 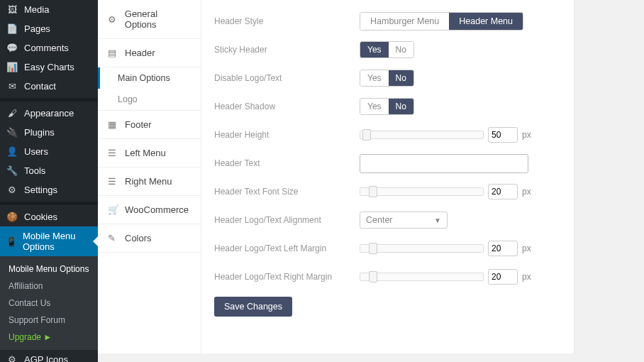 What do you see at coordinates (287, 248) in the screenshot?
I see `field-label: Header Logo/Text Left Margin` at bounding box center [287, 248].